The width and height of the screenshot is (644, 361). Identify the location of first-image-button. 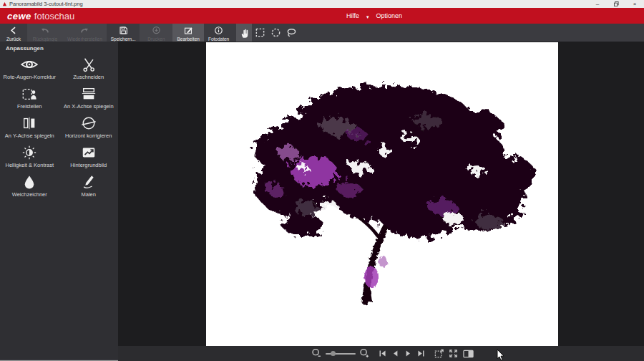
(382, 354).